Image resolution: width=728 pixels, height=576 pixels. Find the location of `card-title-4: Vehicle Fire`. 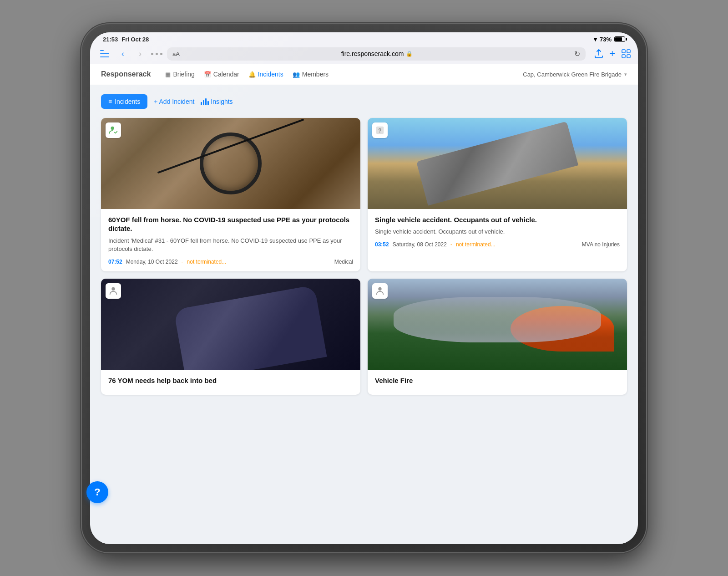

card-title-4: Vehicle Fire is located at coordinates (497, 381).